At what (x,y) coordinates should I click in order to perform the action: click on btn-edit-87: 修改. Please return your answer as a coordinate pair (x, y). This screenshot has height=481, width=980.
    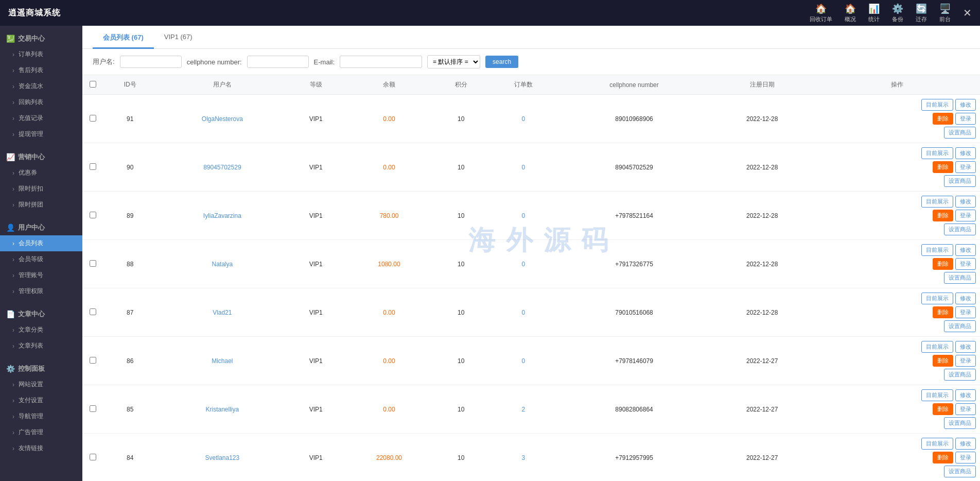
    Looking at the image, I should click on (966, 299).